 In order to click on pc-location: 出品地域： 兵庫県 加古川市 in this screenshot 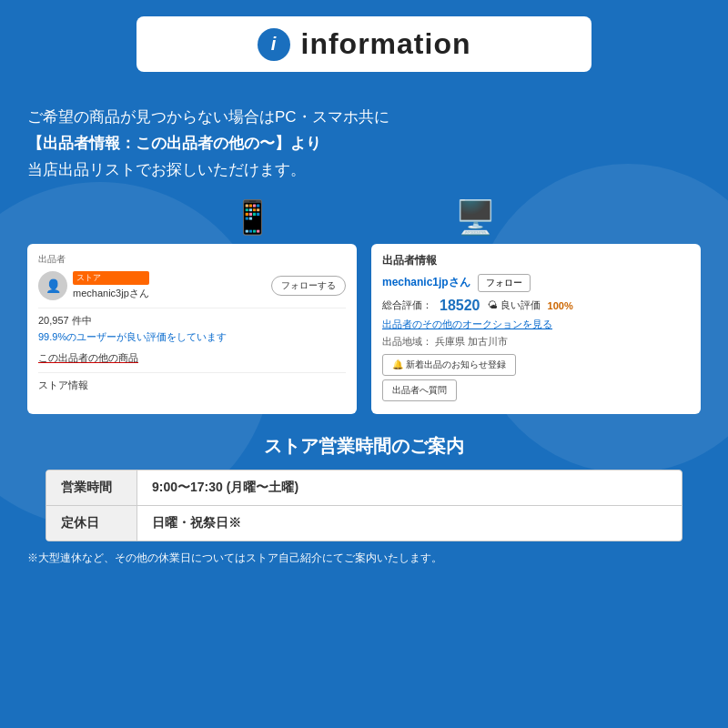, I will do `click(536, 342)`.